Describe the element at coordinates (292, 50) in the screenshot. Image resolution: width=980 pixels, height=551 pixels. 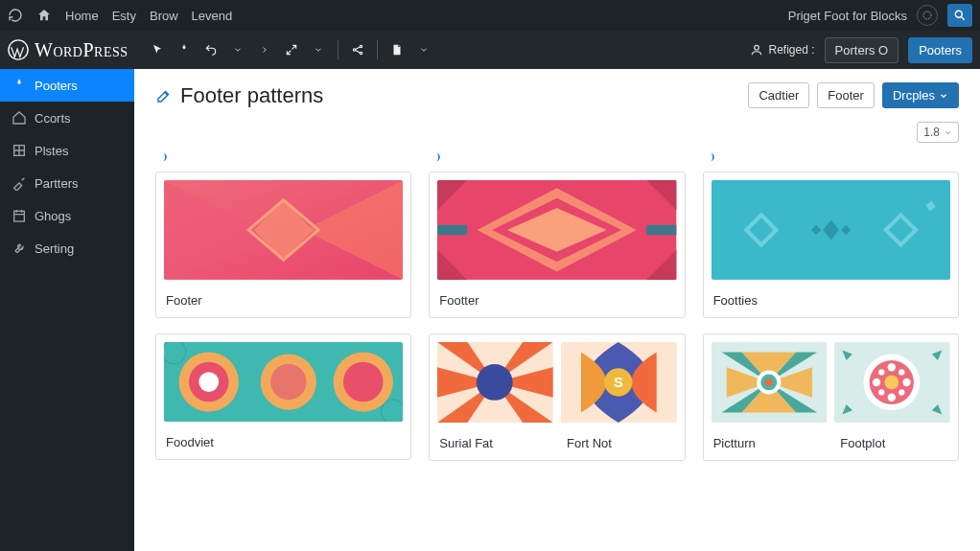
I see `expand-icon` at that location.